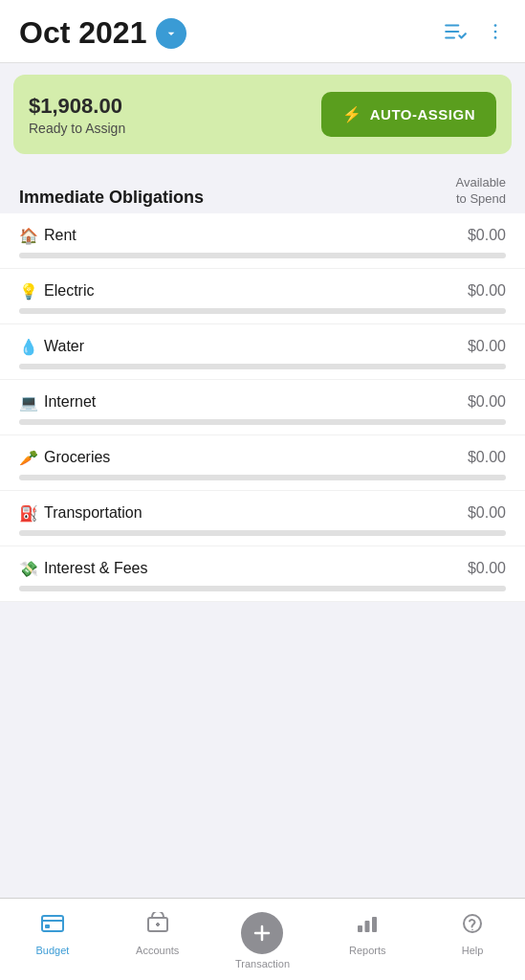  Describe the element at coordinates (80, 513) in the screenshot. I see `budget-item-name: ⛽ Transportation` at that location.